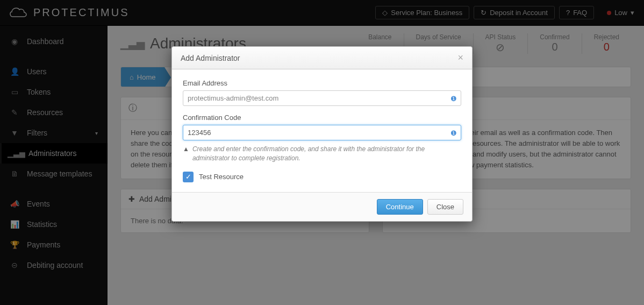 Image resolution: width=644 pixels, height=305 pixels. Describe the element at coordinates (221, 176) in the screenshot. I see `resource-label: Test Resource` at that location.